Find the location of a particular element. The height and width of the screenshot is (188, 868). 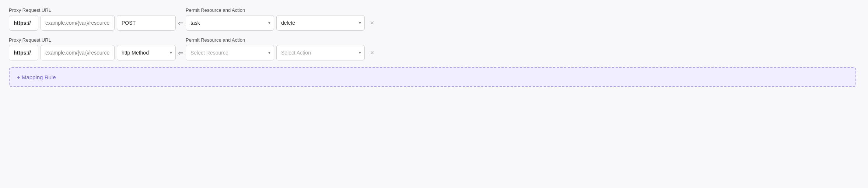

proxy-url-content-2: https:// http Method POST GET PUT DELETE… is located at coordinates (92, 53).